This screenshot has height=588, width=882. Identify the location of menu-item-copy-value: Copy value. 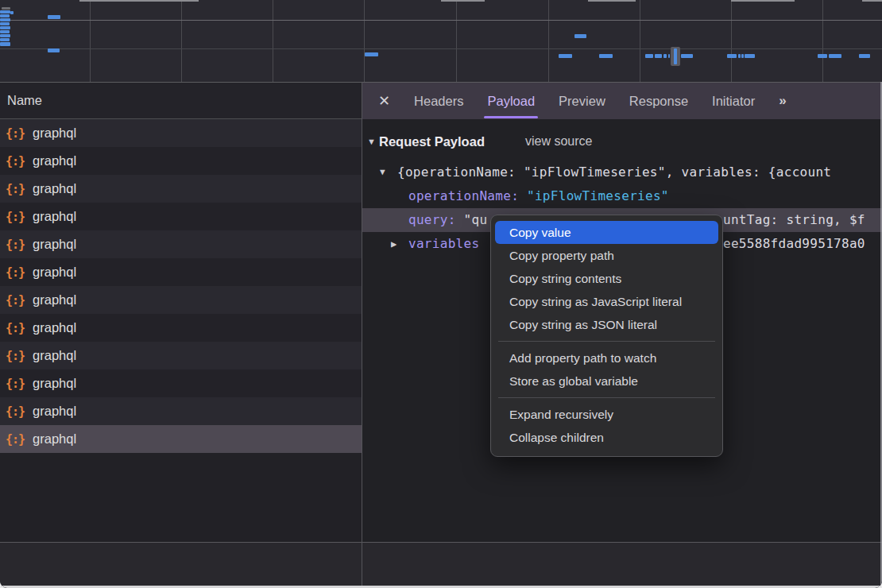
(607, 232).